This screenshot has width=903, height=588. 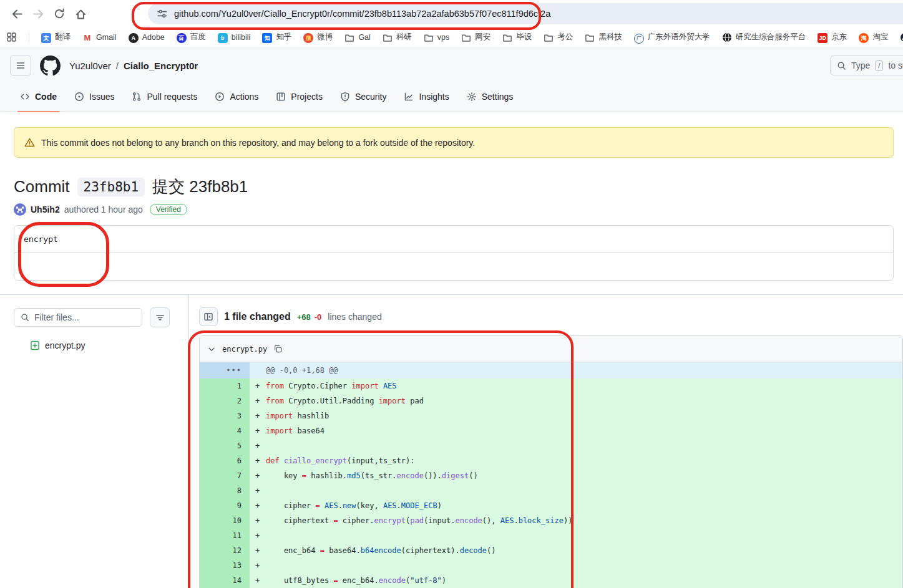 What do you see at coordinates (426, 96) in the screenshot?
I see `tab-insights: Insights` at bounding box center [426, 96].